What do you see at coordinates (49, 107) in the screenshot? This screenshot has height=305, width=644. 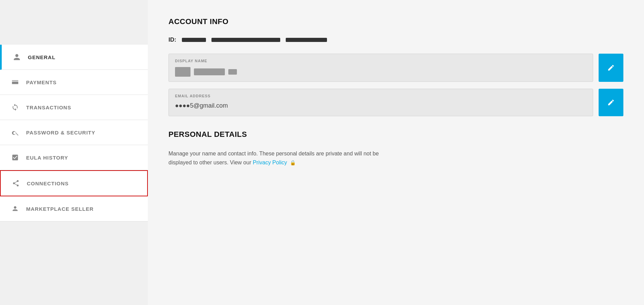 I see `sidebar-item-label-transactions: TRANSACTIONS` at bounding box center [49, 107].